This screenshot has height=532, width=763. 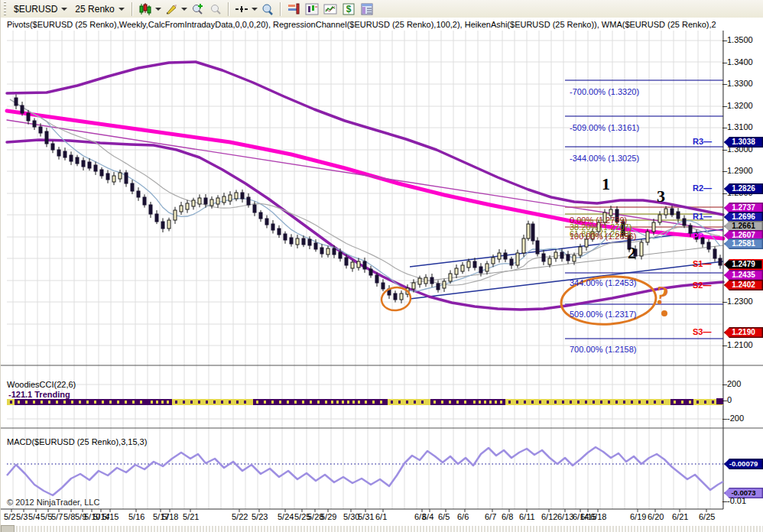 What do you see at coordinates (367, 9) in the screenshot?
I see `properties-icon` at bounding box center [367, 9].